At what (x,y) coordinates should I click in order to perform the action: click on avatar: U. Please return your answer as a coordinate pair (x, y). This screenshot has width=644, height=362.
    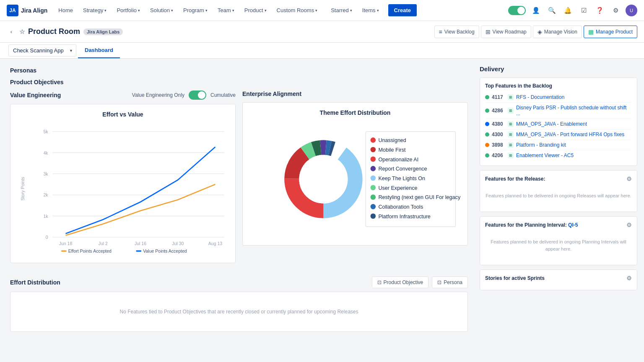
    Looking at the image, I should click on (631, 10).